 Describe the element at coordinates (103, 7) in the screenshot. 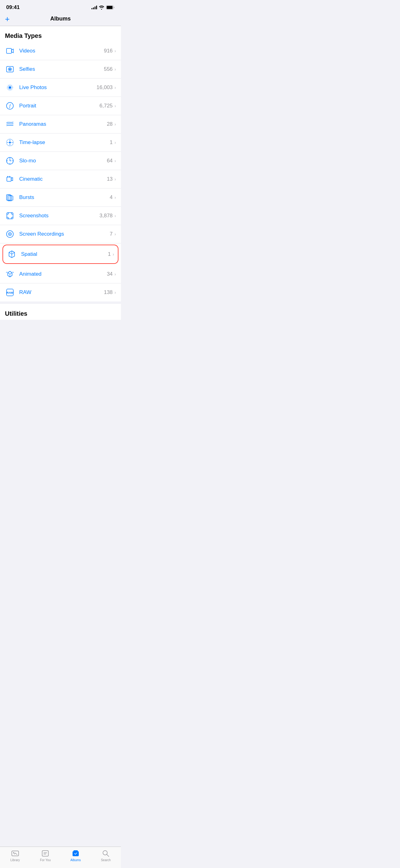

I see `status-icons` at that location.